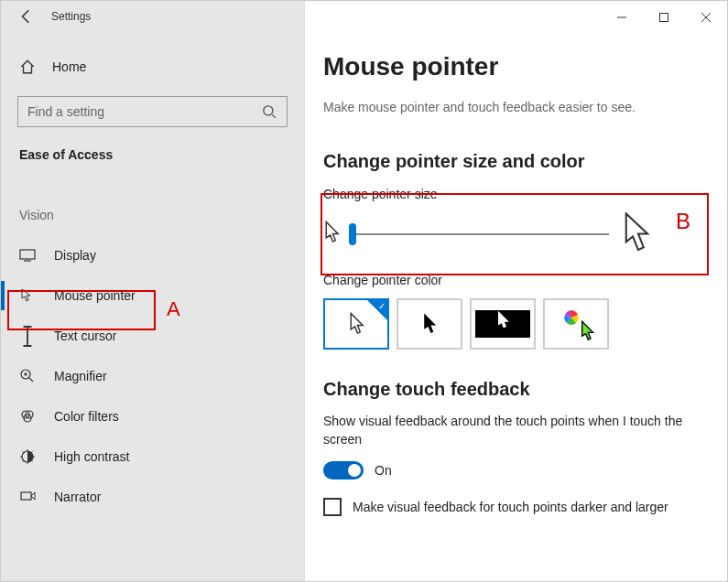  Describe the element at coordinates (152, 497) in the screenshot. I see `sidebar-item-narrator: Narrator` at that location.